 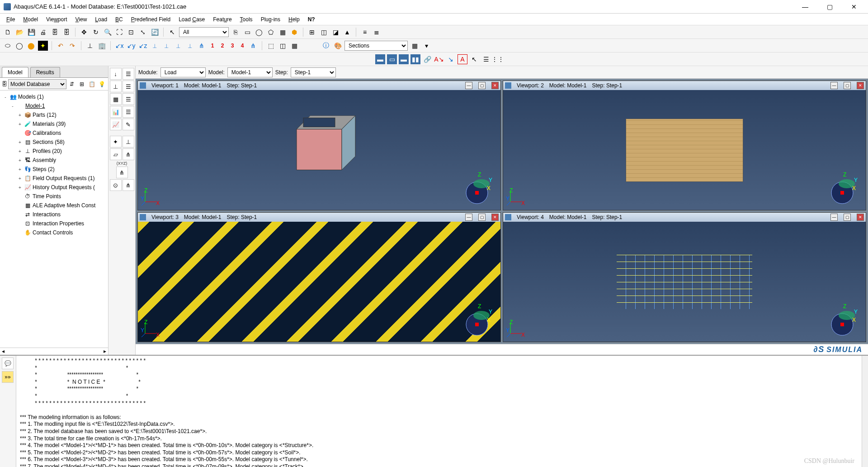 I want to click on highlight-icon: 💡, so click(x=102, y=84).